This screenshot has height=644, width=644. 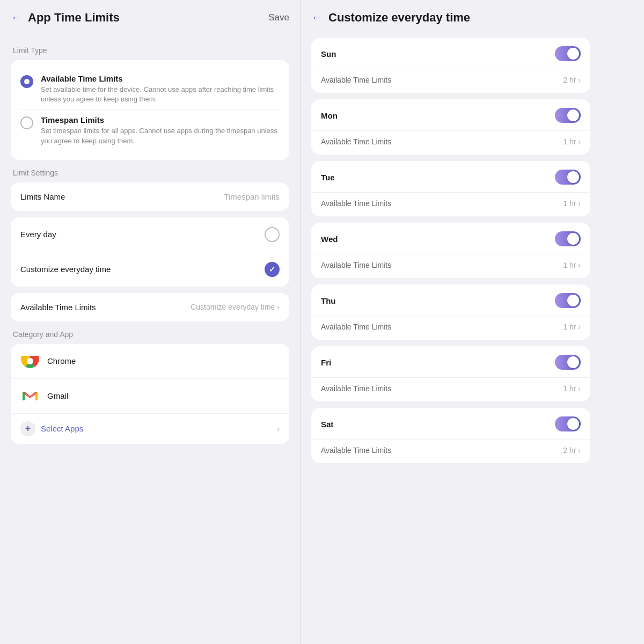 I want to click on day-header-mon: Mon, so click(x=451, y=115).